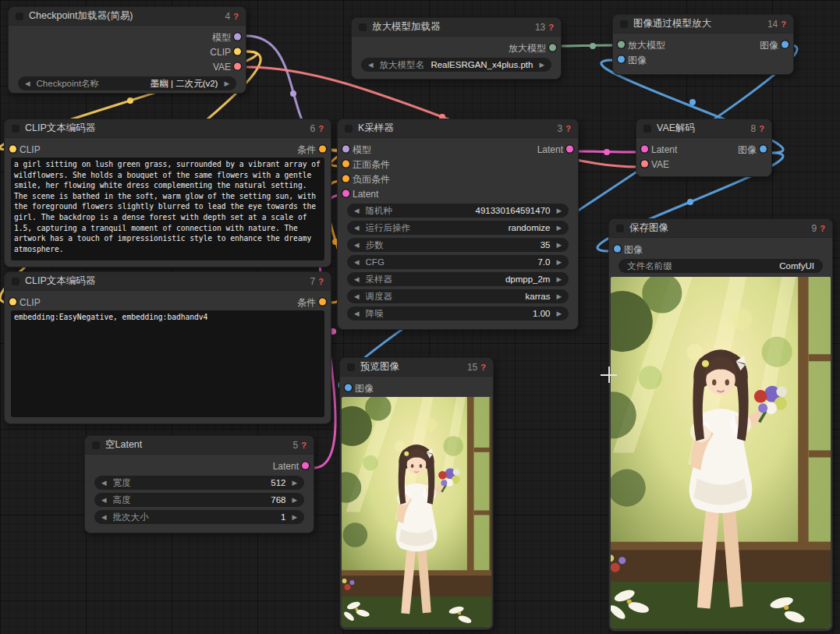  What do you see at coordinates (456, 48) in the screenshot?
I see `node-upscale-model-loader: 放大模型加载器 13 ? 放大模型 ◀ 放大模型名称 RealESRGAN_x4…` at bounding box center [456, 48].